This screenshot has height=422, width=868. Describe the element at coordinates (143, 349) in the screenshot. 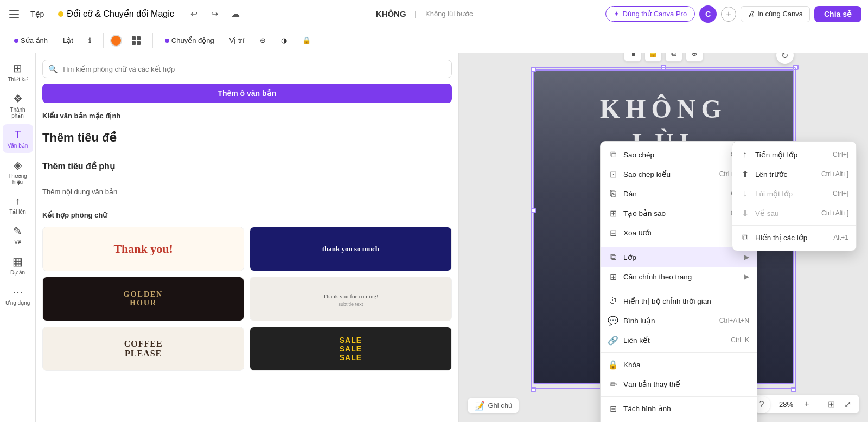

I see `font-combo-5: COFFEE PLEASE` at that location.